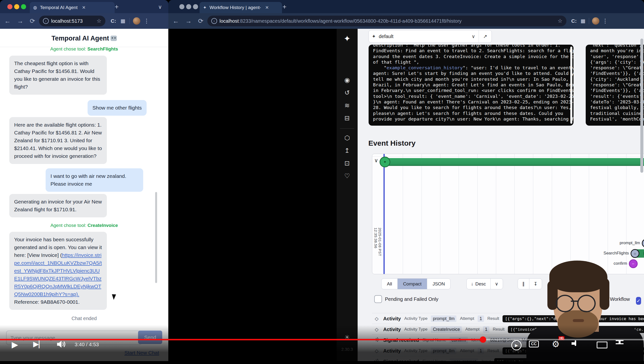 This screenshot has width=644, height=364. Describe the element at coordinates (350, 21) in the screenshot. I see `url-path: :8233/namespaces/default/workflows/agent…` at that location.